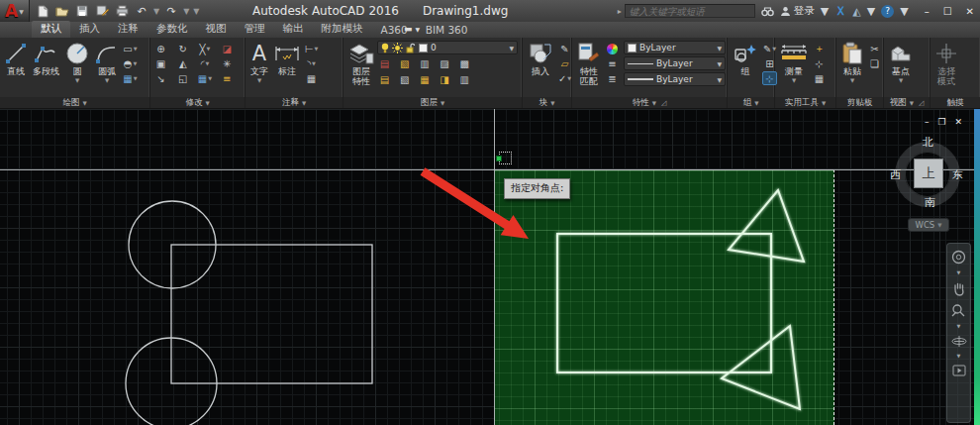 The height and width of the screenshot is (425, 980). Describe the element at coordinates (433, 103) in the screenshot. I see `panel-label-layers: 图层▼` at that location.